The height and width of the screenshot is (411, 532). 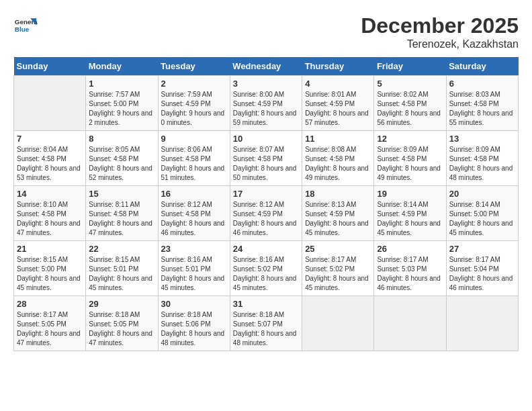 I want to click on day-number: 25, so click(x=338, y=248).